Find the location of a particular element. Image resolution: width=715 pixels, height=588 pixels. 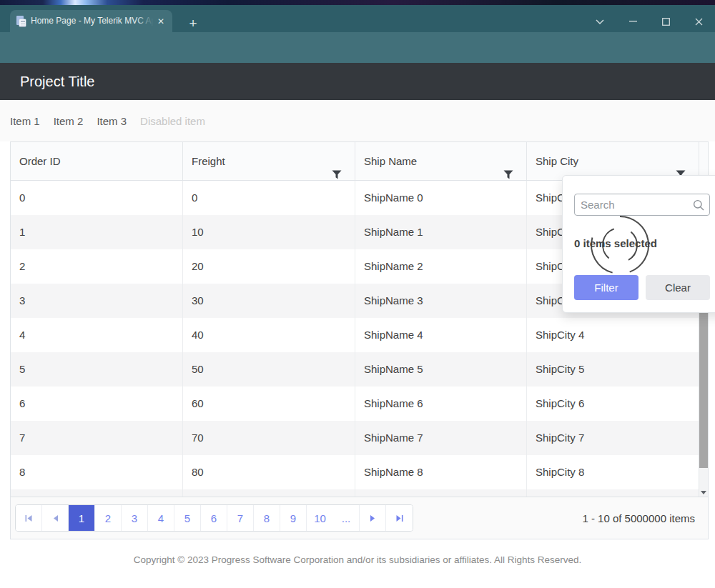

filter-button: Filter is located at coordinates (606, 287).